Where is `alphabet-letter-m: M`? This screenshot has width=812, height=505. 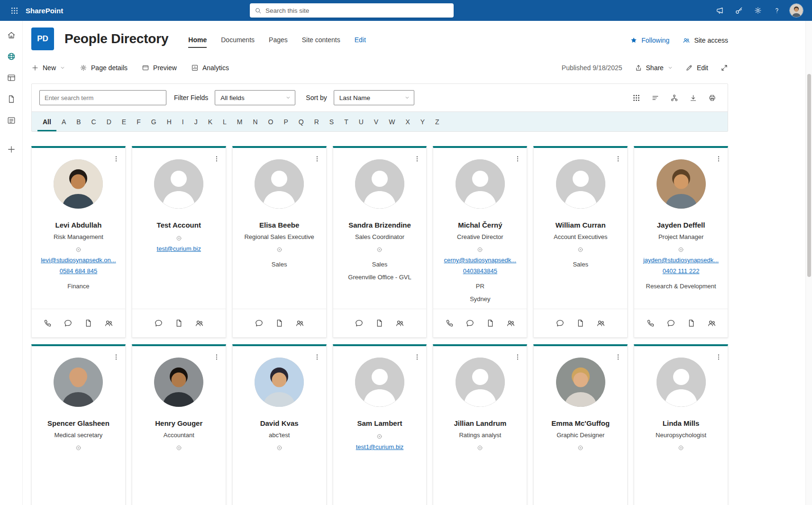
alphabet-letter-m: M is located at coordinates (240, 121).